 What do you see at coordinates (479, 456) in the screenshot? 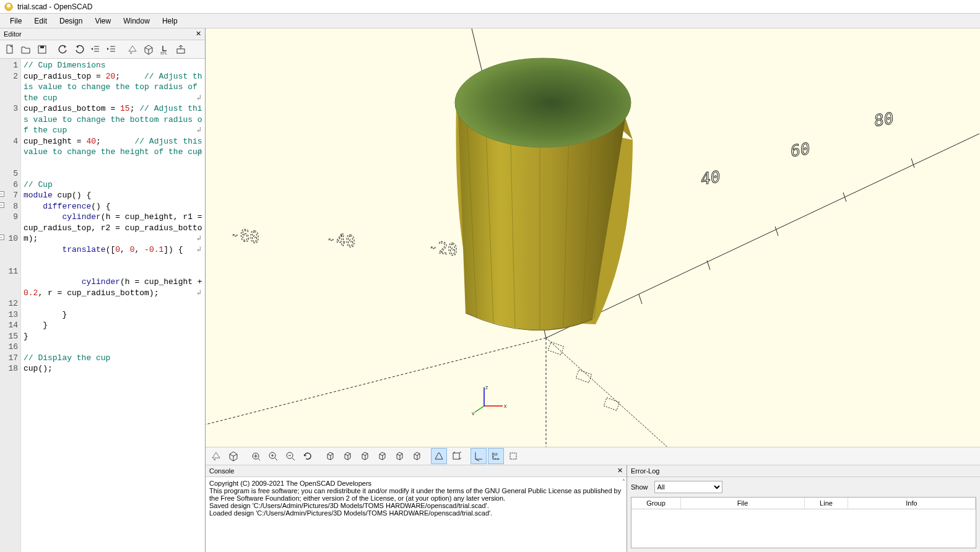
I see `axes-icon` at bounding box center [479, 456].